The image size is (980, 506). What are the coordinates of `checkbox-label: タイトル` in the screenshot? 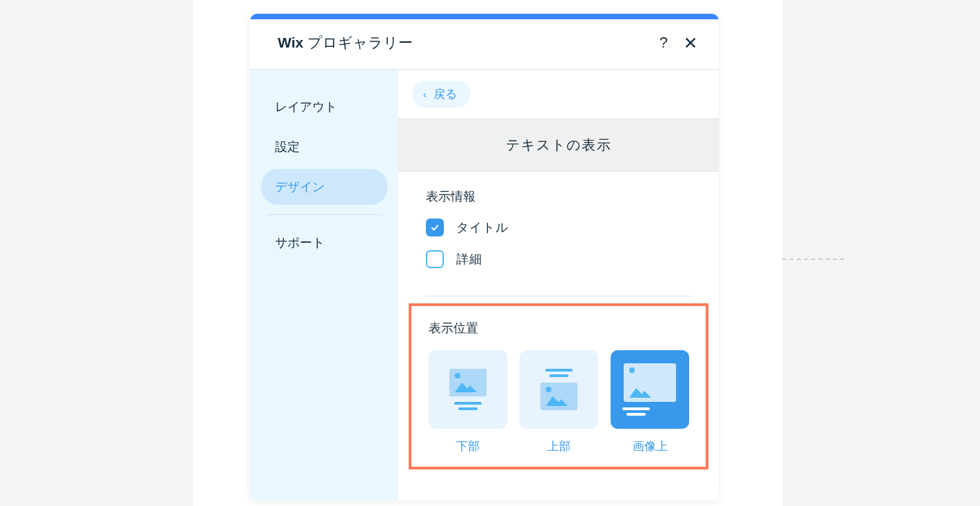 It's located at (482, 227).